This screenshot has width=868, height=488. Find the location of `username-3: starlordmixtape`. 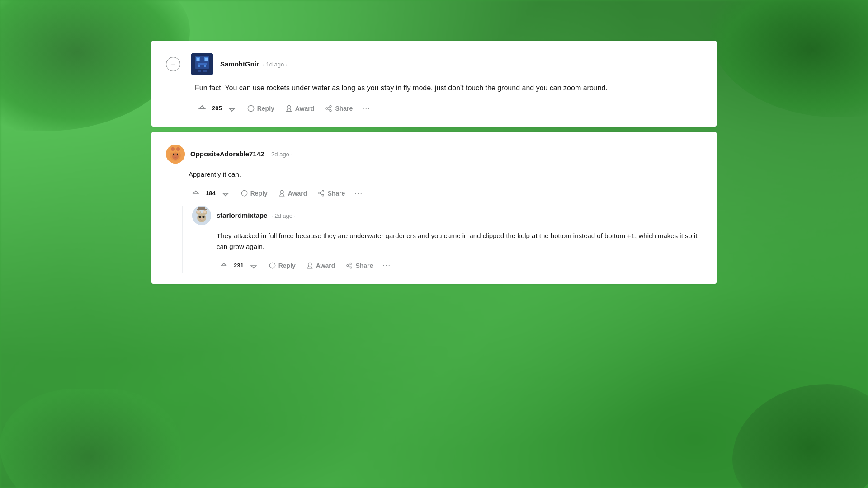

username-3: starlordmixtape is located at coordinates (242, 215).